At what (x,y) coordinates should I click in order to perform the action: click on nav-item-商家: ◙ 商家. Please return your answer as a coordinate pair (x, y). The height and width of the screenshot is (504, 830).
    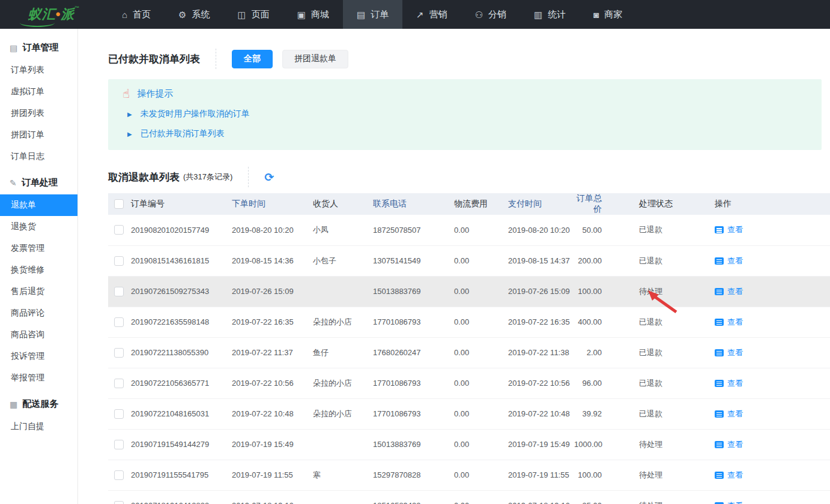
    Looking at the image, I should click on (608, 14).